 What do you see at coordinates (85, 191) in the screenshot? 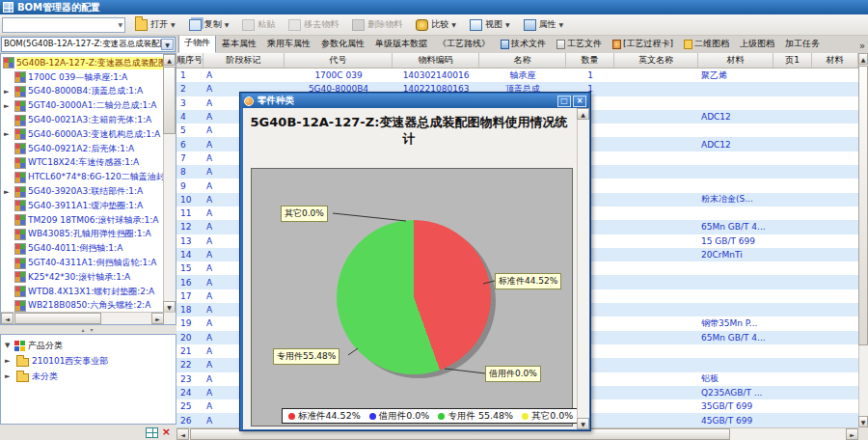
I see `tree-item-label: 5G40-3920A3:联结部件:1:A` at bounding box center [85, 191].